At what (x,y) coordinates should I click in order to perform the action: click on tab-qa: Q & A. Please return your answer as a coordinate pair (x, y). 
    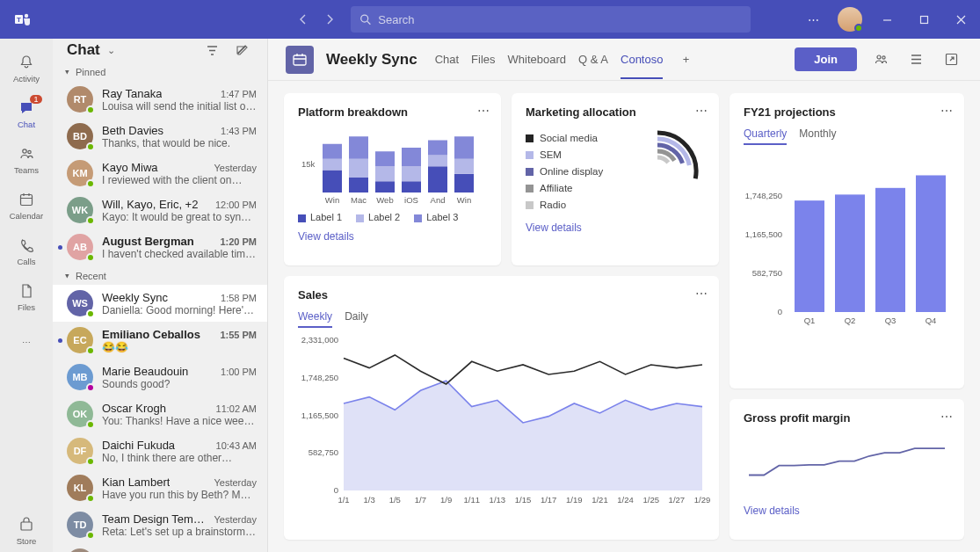
    Looking at the image, I should click on (593, 60).